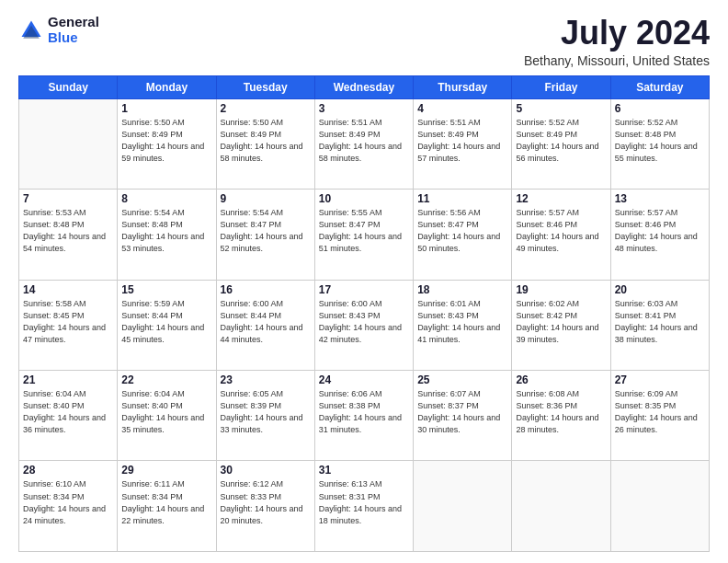 Image resolution: width=728 pixels, height=563 pixels. Describe the element at coordinates (266, 109) in the screenshot. I see `day-number: 2` at that location.